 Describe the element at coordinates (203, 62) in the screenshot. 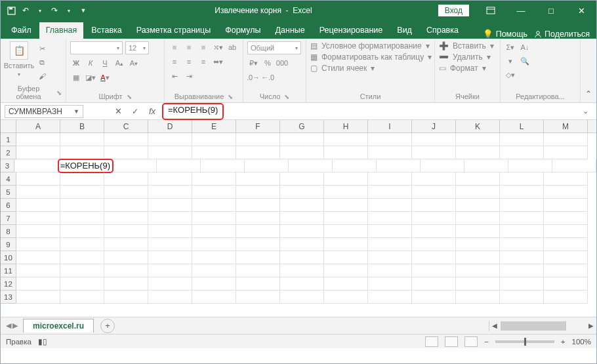

I see `align-right-icon: ≡` at that location.